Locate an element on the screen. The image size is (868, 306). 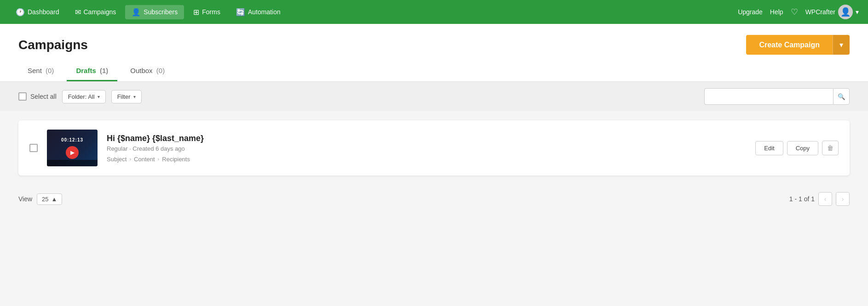
help-link: Help is located at coordinates (776, 12).